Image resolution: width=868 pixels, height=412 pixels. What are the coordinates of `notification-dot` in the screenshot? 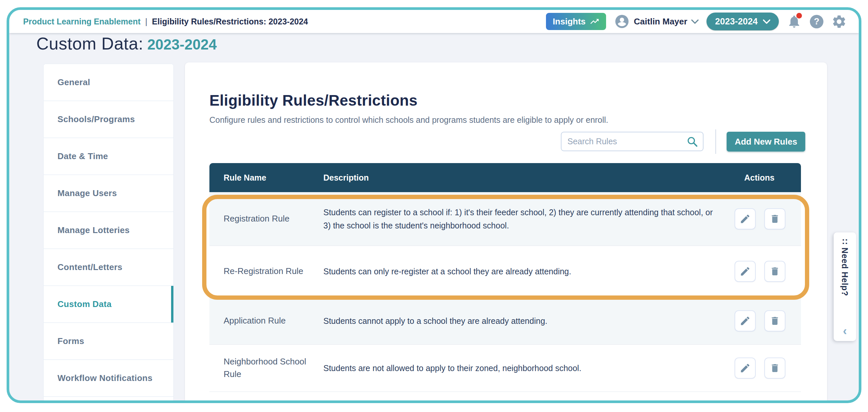 It's located at (799, 15).